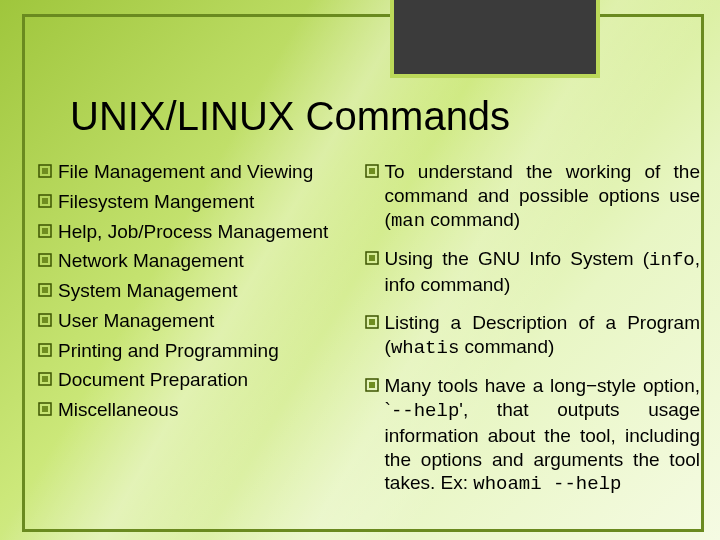  Describe the element at coordinates (495, 39) in the screenshot. I see `top-accent-box` at that location.